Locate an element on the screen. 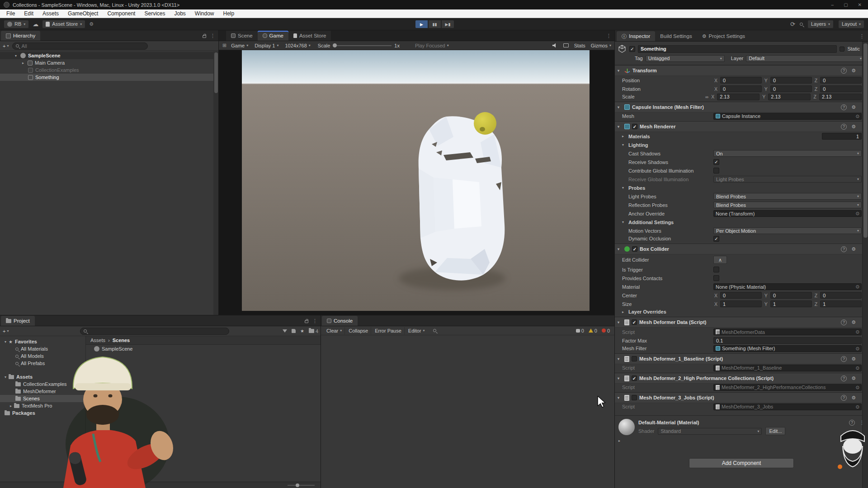  mesh-renderer-header: ▾ ✓ Mesh Renderer ? ⚙ ⋮ is located at coordinates (741, 127).